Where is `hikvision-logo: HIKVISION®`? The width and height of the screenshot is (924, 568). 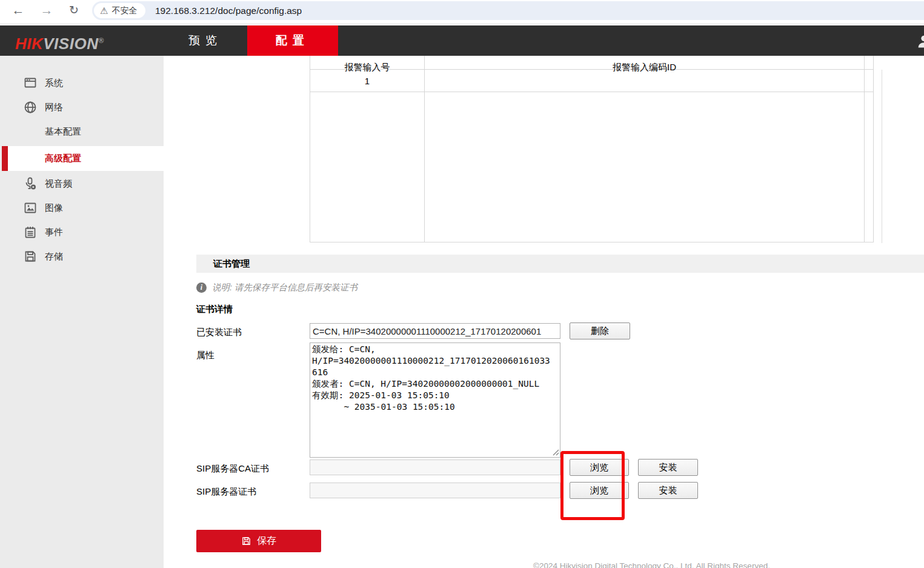 hikvision-logo: HIKVISION® is located at coordinates (59, 41).